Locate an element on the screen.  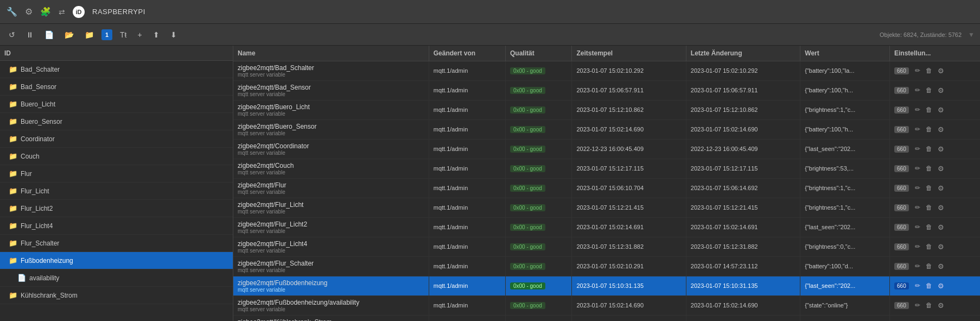
tree-row: 📁Flur_Schalter is located at coordinates (116, 243).